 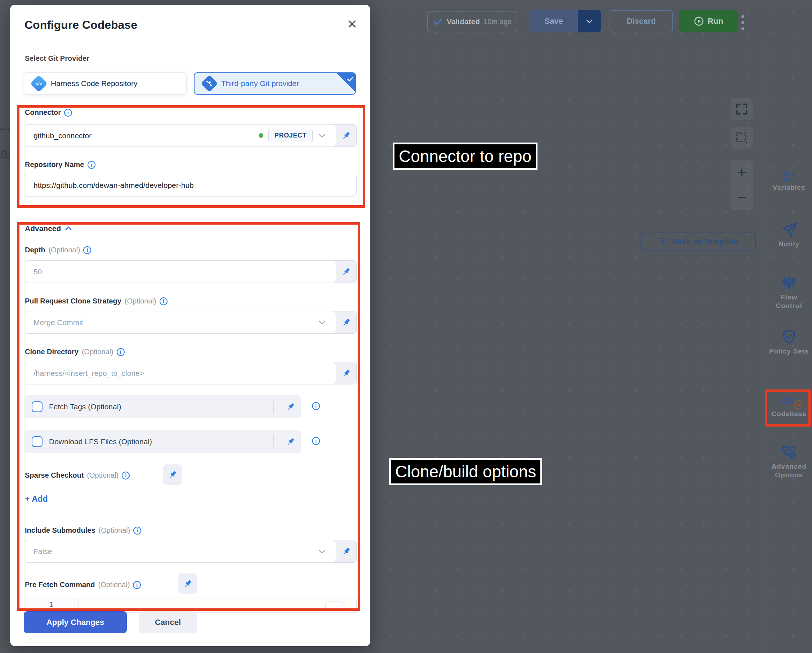 I want to click on variables-icon: Σx, so click(x=789, y=175).